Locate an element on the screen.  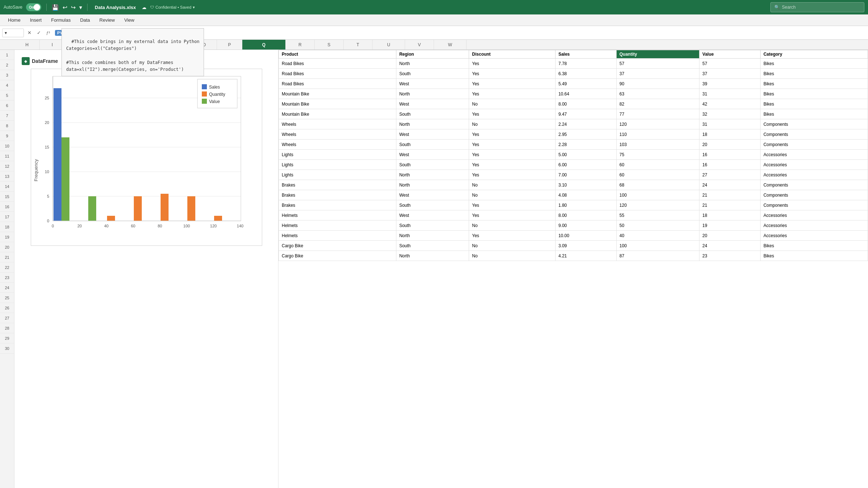
table-cell: 4.08 is located at coordinates (586, 195).